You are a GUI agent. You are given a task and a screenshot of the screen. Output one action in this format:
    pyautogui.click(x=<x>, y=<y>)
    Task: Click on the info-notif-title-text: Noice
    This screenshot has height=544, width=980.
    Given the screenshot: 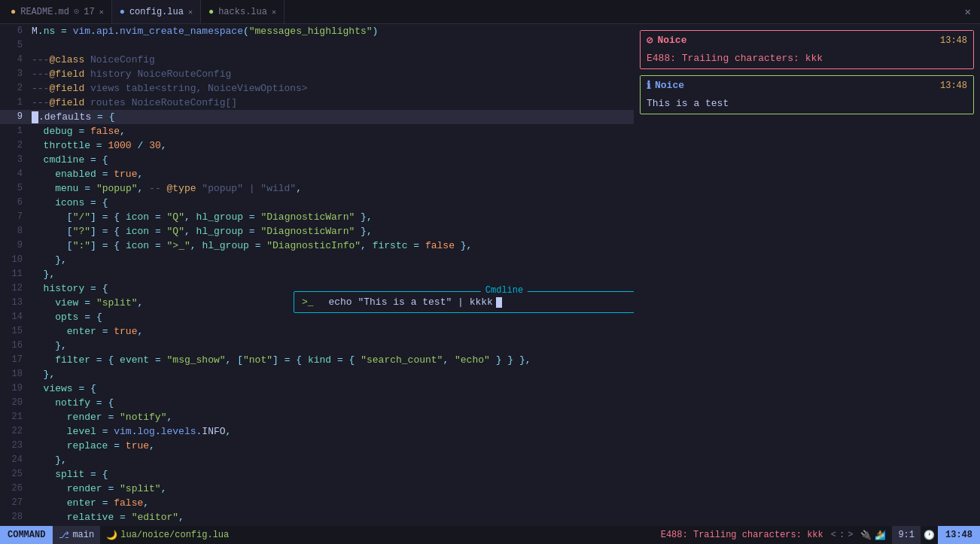 What is the action you would take?
    pyautogui.click(x=670, y=86)
    